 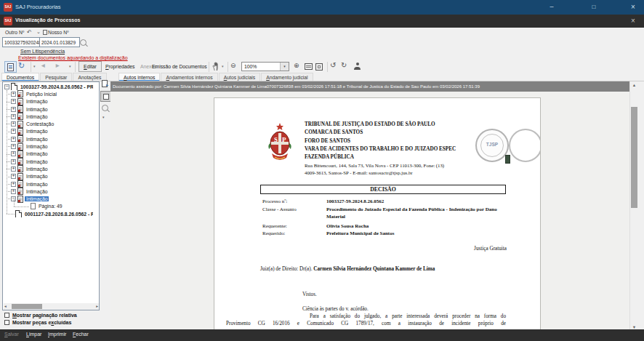 I want to click on fit-width-icon, so click(x=308, y=67).